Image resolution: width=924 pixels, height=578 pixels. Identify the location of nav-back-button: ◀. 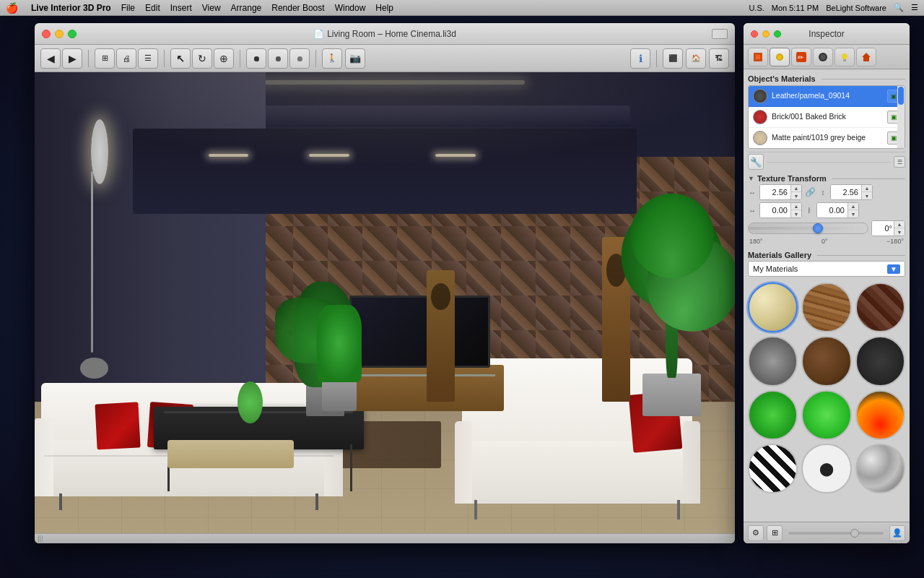
(51, 59).